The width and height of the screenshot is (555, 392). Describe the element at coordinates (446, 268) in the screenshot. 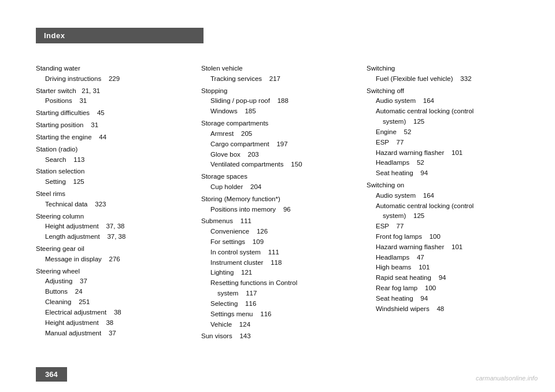

I see `entry-sub: High beams 101` at that location.